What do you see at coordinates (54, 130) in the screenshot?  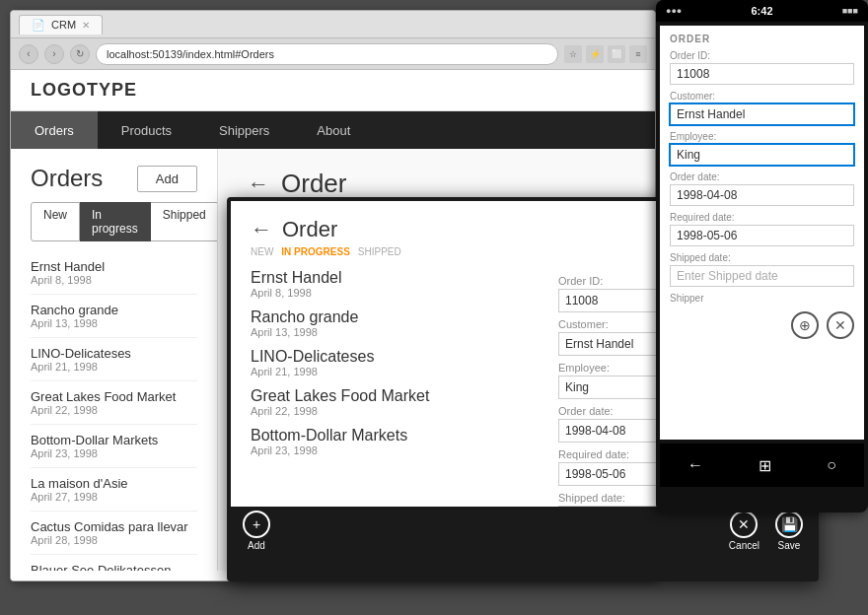 I see `nav-item-orders: Orders` at bounding box center [54, 130].